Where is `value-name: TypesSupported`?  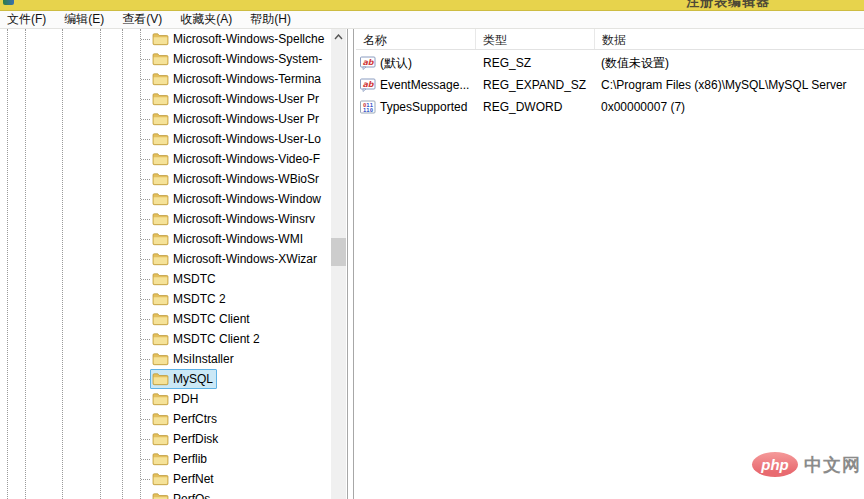
value-name: TypesSupported is located at coordinates (424, 107).